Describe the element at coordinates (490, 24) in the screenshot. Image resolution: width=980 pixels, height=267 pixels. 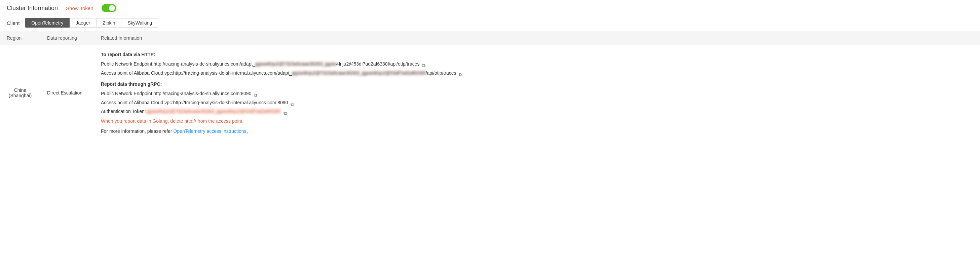
I see `client-row: Client OpenTelemetry Jaeger Zipkin SkyWa…` at that location.